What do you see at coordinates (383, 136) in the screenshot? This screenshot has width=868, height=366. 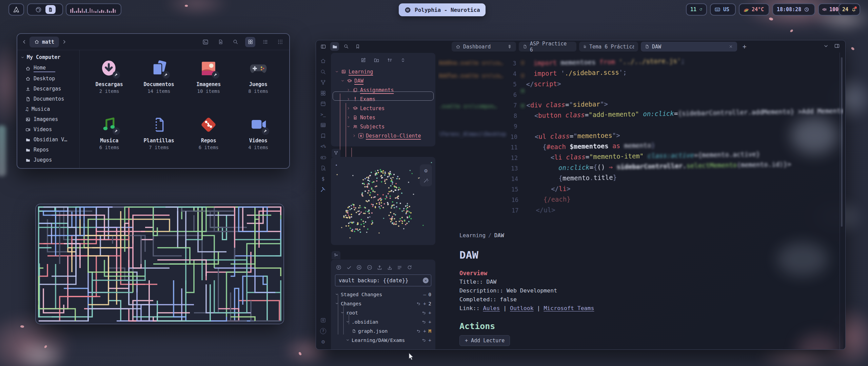 I see `tree-item-desarrollo-cliente: W Desarrollo-Cliente` at bounding box center [383, 136].